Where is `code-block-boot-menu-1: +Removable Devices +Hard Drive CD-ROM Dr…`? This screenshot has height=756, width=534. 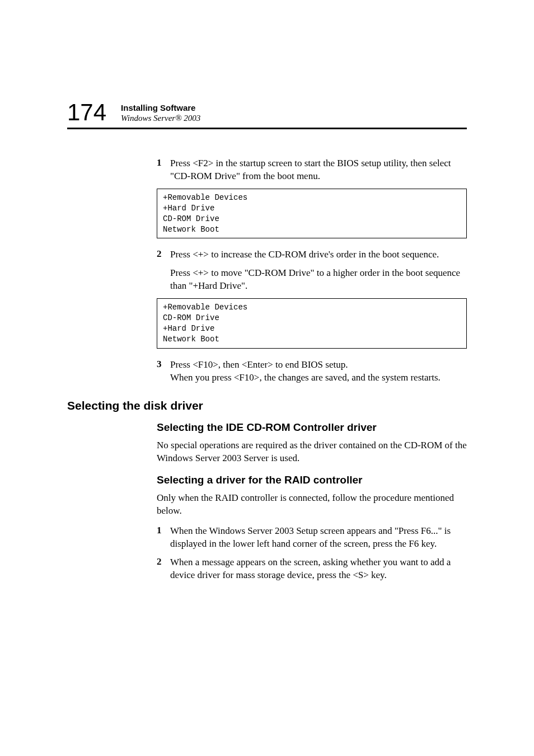 code-block-boot-menu-1: +Removable Devices +Hard Drive CD-ROM Dr… is located at coordinates (312, 214).